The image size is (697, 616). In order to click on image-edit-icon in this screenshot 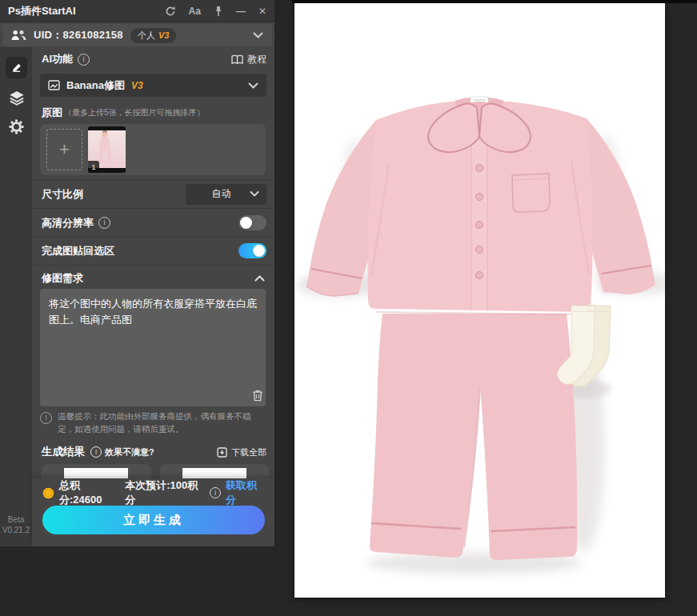, I will do `click(54, 85)`.